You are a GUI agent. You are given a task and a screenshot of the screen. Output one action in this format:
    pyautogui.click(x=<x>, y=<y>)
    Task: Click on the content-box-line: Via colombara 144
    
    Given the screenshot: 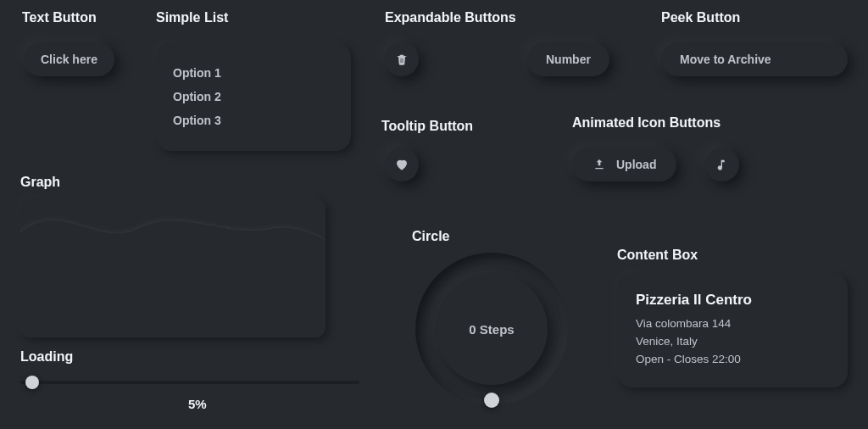 What is the action you would take?
    pyautogui.click(x=732, y=324)
    